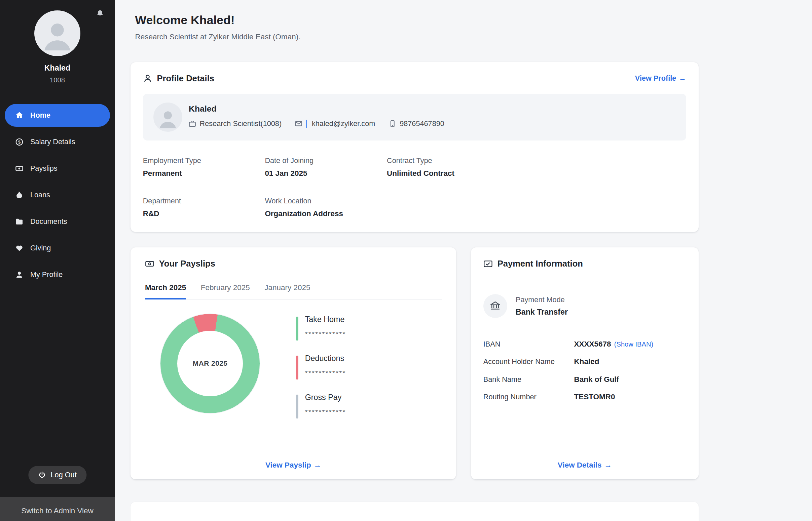 This screenshot has height=521, width=812. I want to click on employee-phone: 98765467890, so click(417, 124).